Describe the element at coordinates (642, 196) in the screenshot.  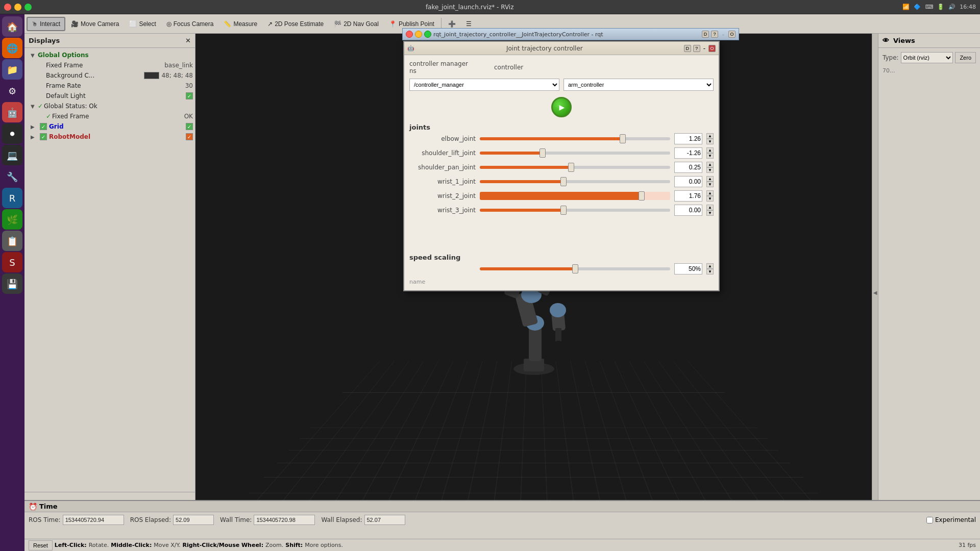
I see `wrist-2-thumb` at that location.